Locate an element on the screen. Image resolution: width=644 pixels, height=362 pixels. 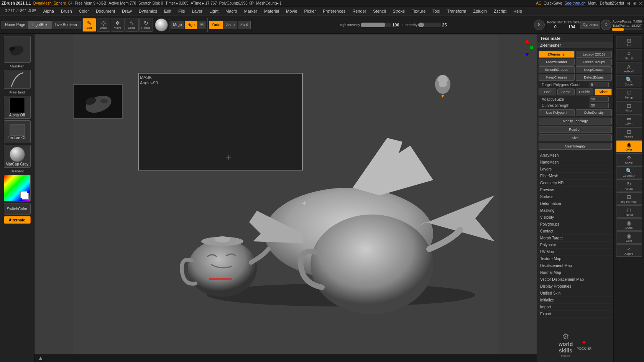
panel-item-visibility: Visibility is located at coordinates (575, 218).